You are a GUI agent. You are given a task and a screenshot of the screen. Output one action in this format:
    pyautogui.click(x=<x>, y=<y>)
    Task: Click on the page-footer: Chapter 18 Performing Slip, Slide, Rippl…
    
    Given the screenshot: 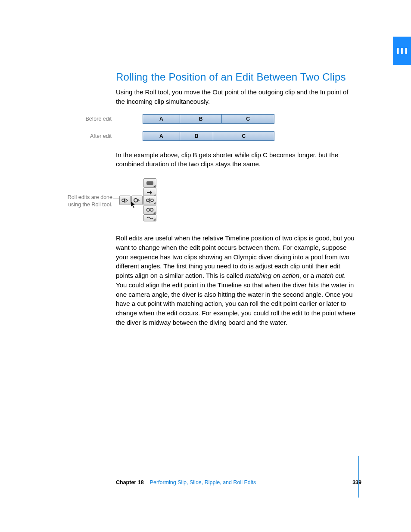 What is the action you would take?
    pyautogui.click(x=239, y=482)
    